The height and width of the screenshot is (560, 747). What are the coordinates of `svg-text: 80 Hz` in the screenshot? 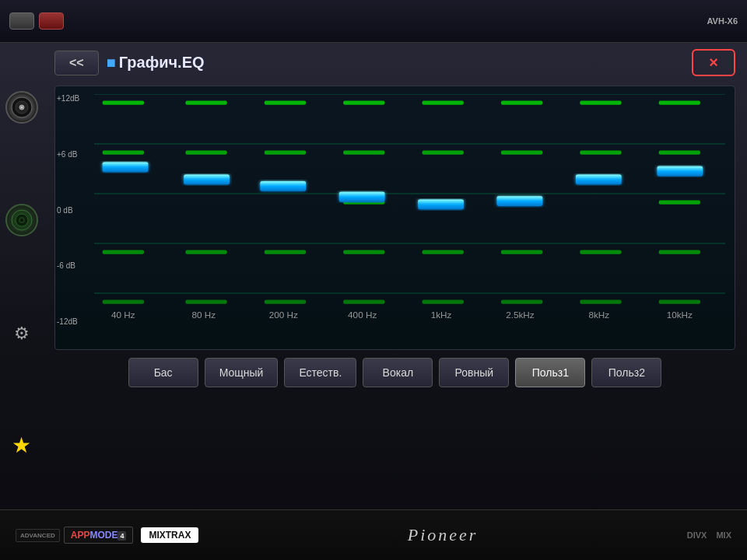 It's located at (204, 314).